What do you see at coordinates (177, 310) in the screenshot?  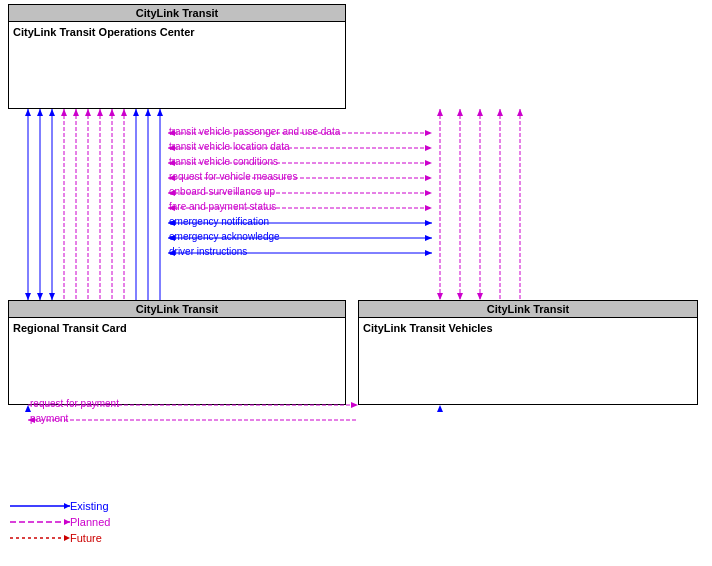 I see `box-bottom-left-header: CityLink Transit` at bounding box center [177, 310].